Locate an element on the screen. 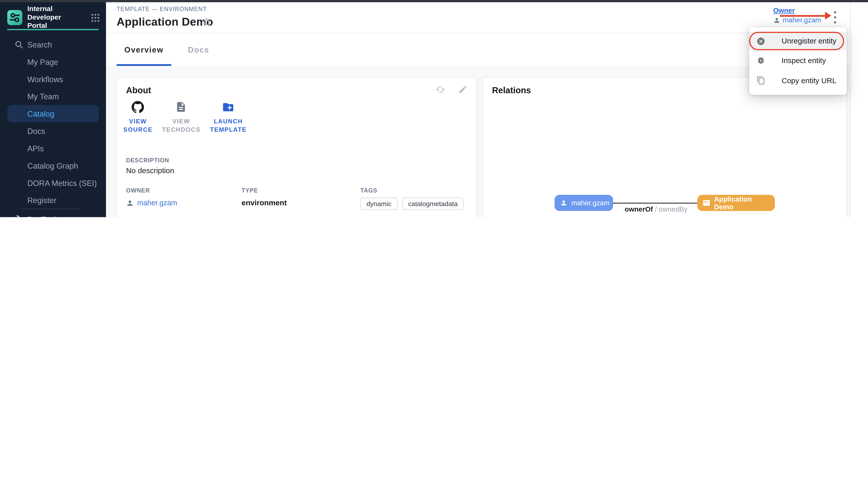 This screenshot has width=868, height=482. sidebar-item-label: Register is located at coordinates (42, 200).